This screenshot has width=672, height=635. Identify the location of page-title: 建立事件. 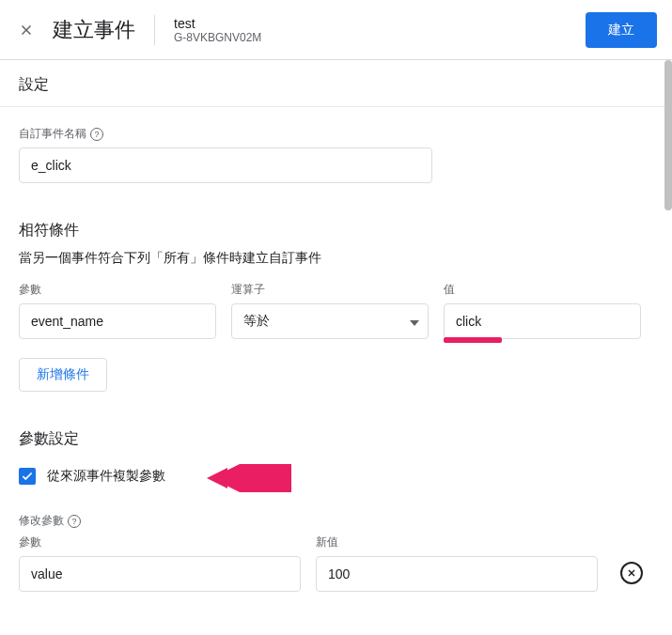
(94, 30).